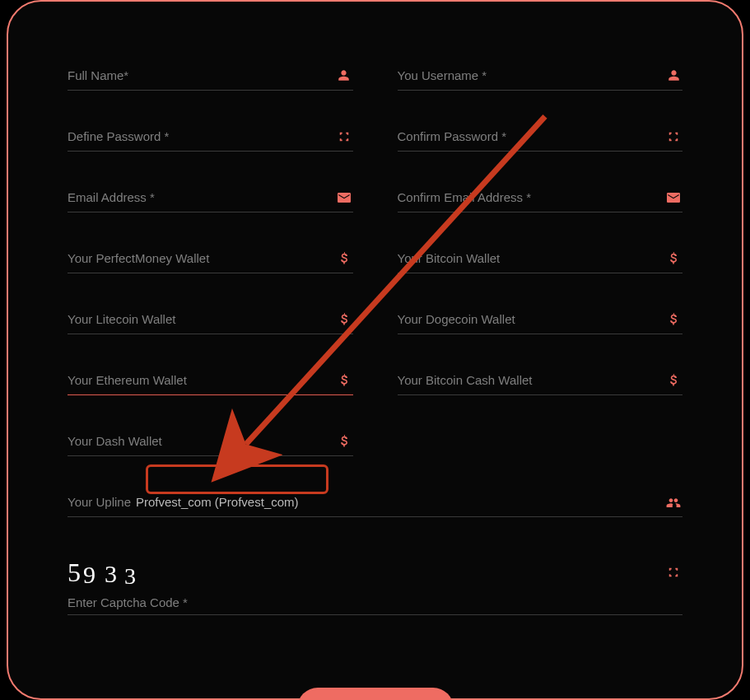 This screenshot has width=750, height=700. Describe the element at coordinates (532, 320) in the screenshot. I see `dogecoin-input` at that location.